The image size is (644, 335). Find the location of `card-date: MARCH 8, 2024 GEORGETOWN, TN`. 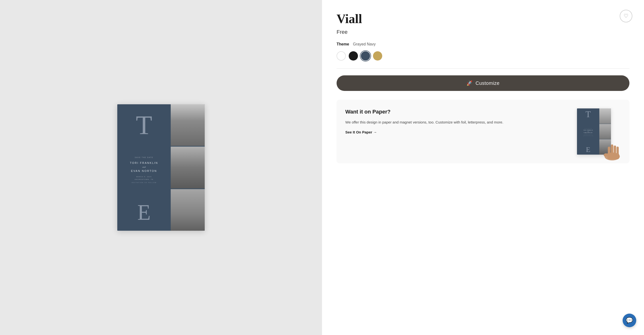

card-date: MARCH 8, 2024 GEORGETOWN, TN is located at coordinates (144, 178).